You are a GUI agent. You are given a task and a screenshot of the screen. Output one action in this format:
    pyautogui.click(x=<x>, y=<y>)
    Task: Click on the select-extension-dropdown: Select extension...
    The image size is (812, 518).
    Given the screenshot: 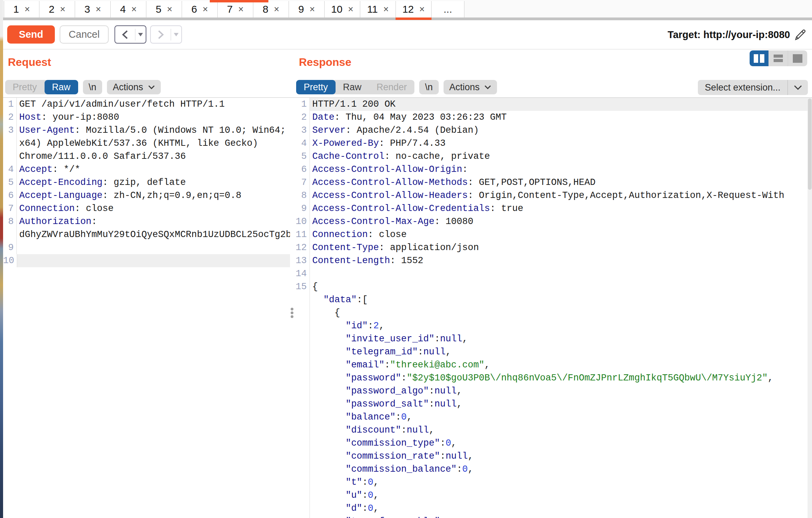 What is the action you would take?
    pyautogui.click(x=753, y=87)
    